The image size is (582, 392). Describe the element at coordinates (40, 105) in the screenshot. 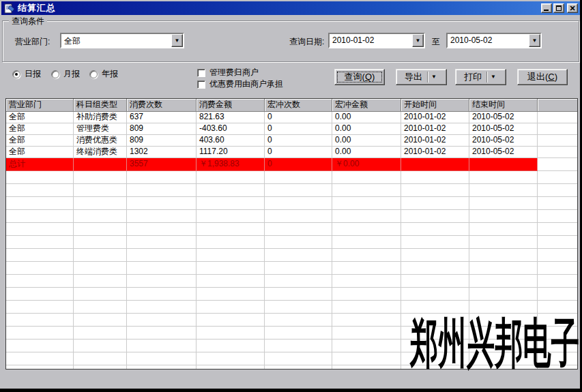

I see `table-header-cell: 营业部门` at that location.